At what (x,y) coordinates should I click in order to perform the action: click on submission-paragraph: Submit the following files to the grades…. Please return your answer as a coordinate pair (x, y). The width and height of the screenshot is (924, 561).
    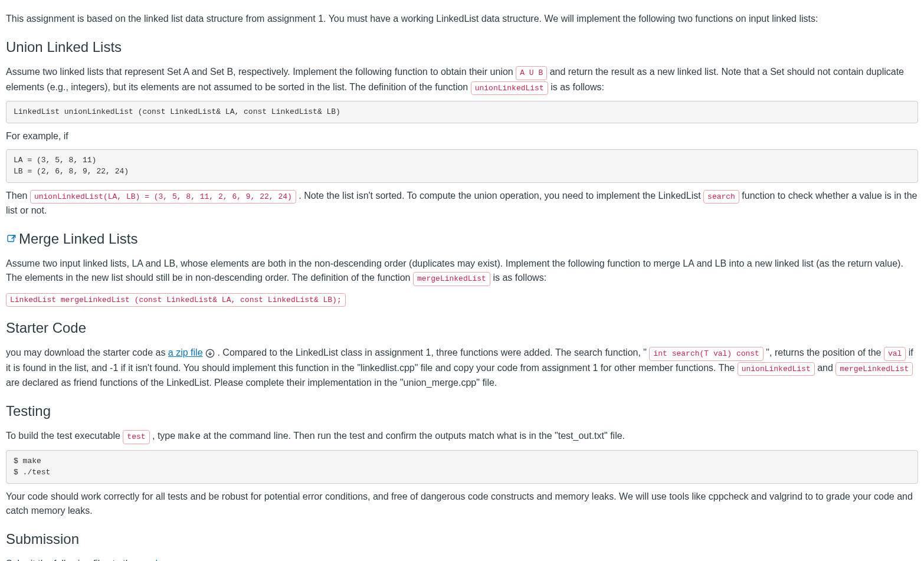
    Looking at the image, I should click on (462, 559).